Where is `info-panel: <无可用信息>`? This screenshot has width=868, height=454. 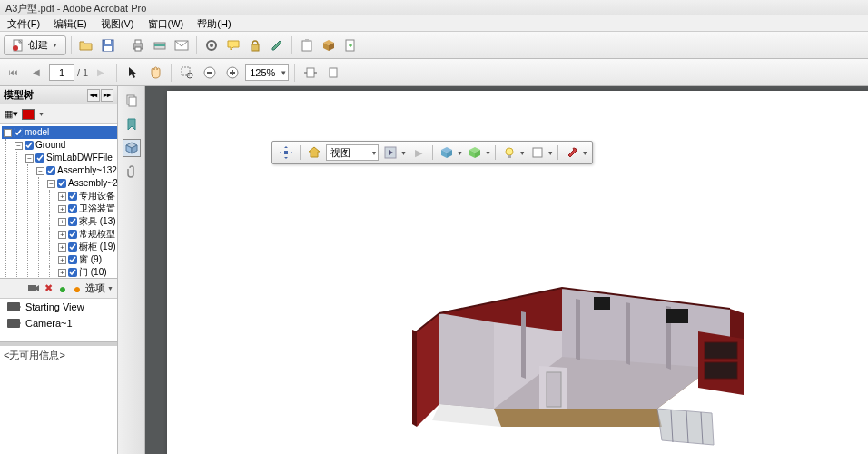
info-panel: <无可用信息> is located at coordinates (58, 400).